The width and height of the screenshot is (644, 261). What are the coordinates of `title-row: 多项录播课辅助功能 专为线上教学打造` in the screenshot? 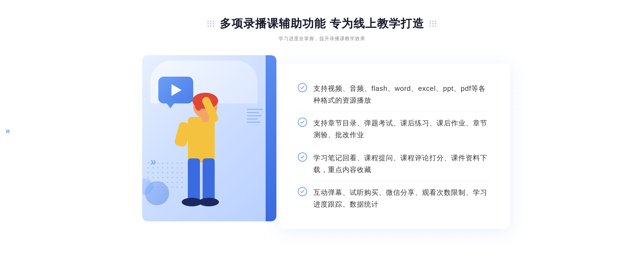 It's located at (322, 24).